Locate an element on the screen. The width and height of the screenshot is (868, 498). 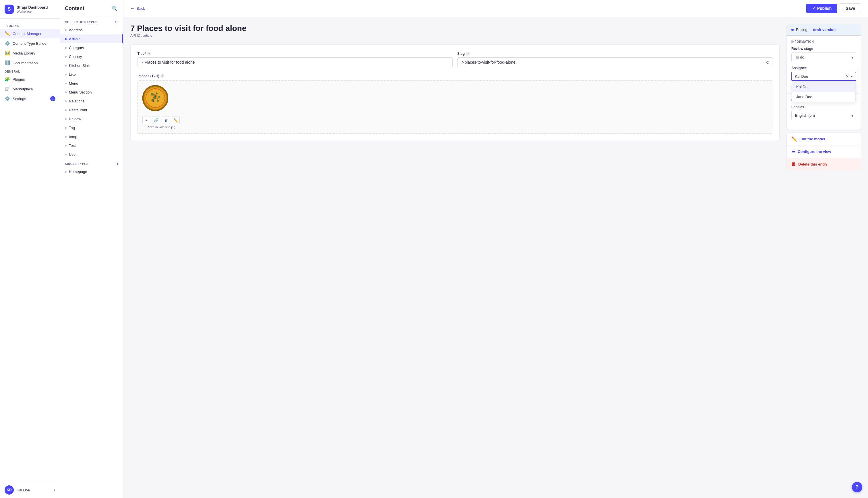
images-info-icon: ? is located at coordinates (163, 76).